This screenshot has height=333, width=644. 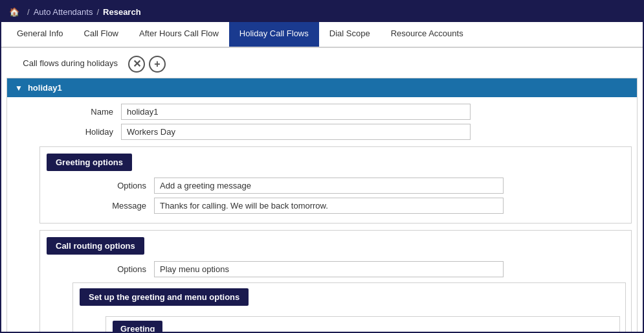 What do you see at coordinates (322, 111) in the screenshot?
I see `name-row: Name` at bounding box center [322, 111].